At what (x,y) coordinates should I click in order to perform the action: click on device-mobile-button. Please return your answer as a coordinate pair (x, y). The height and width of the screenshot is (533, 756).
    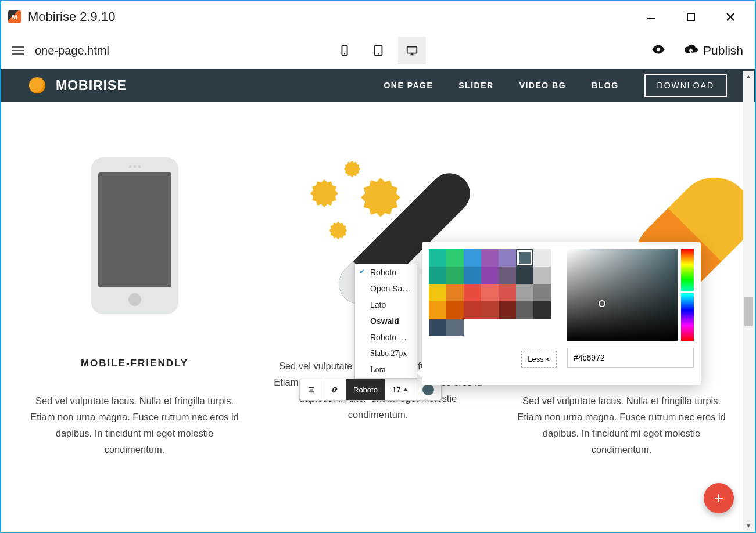
    Looking at the image, I should click on (345, 51).